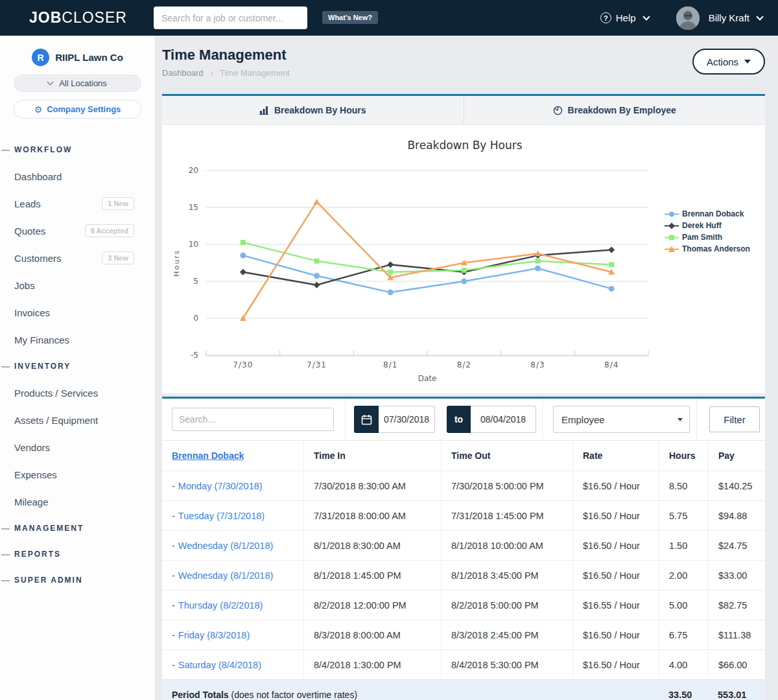  Describe the element at coordinates (621, 419) in the screenshot. I see `employee-select: Employee` at that location.